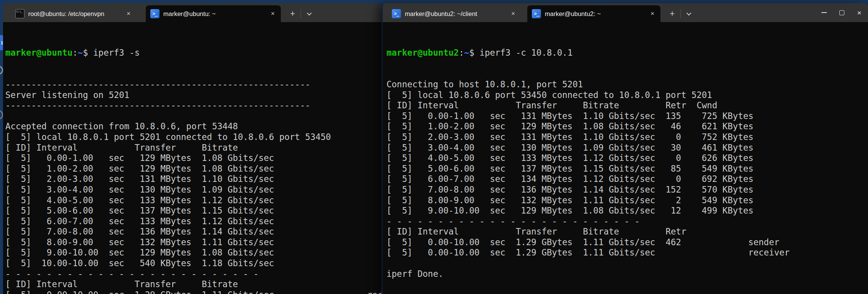 The image size is (868, 294). I want to click on window-controls: ×, so click(842, 13).